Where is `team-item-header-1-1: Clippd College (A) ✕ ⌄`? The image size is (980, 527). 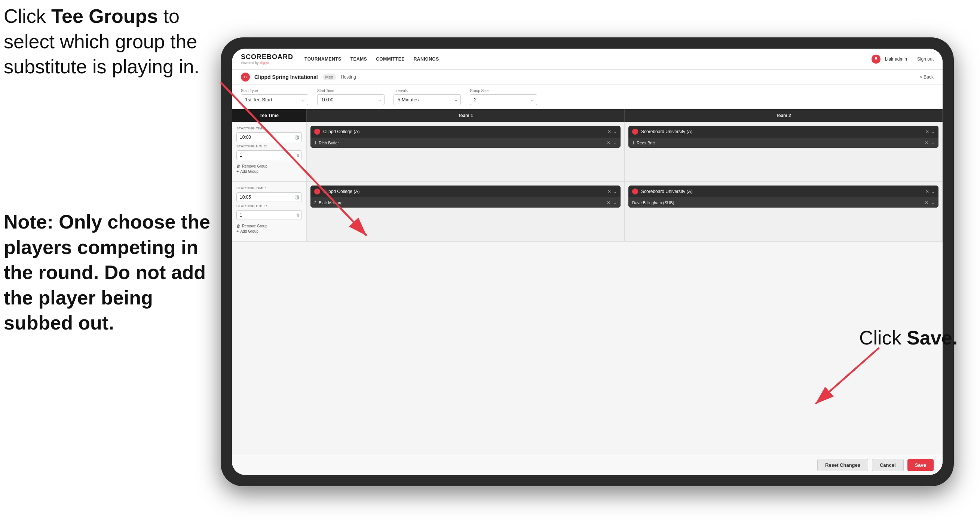 team-item-header-1-1: Clippd College (A) ✕ ⌄ is located at coordinates (466, 132).